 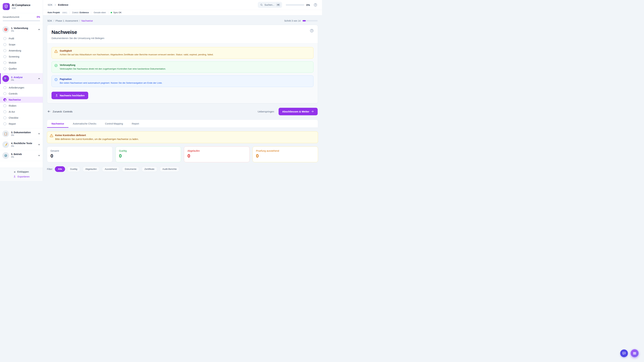 I want to click on phase-label: 1. Vorbereitung, so click(x=24, y=28).